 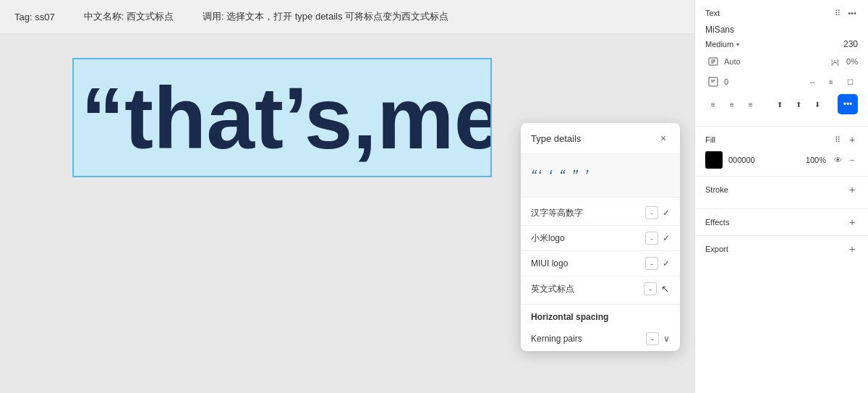 I want to click on auto-label: Auto, so click(x=732, y=62).